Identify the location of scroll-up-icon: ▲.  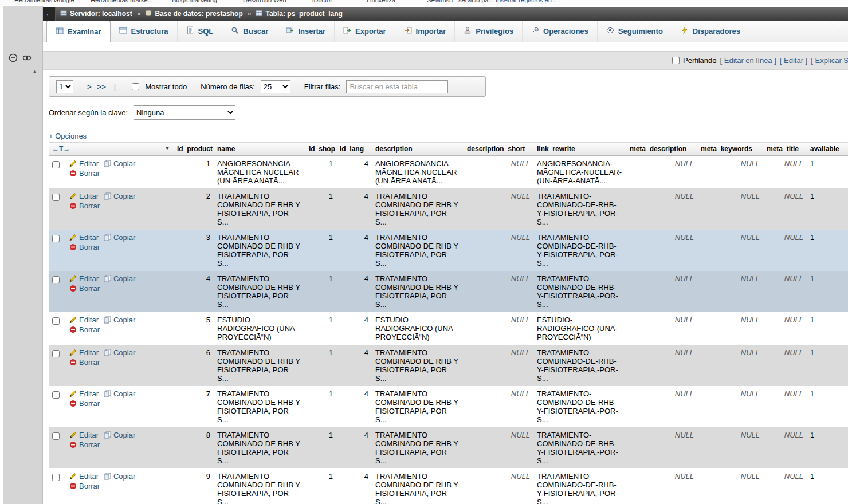
(34, 72).